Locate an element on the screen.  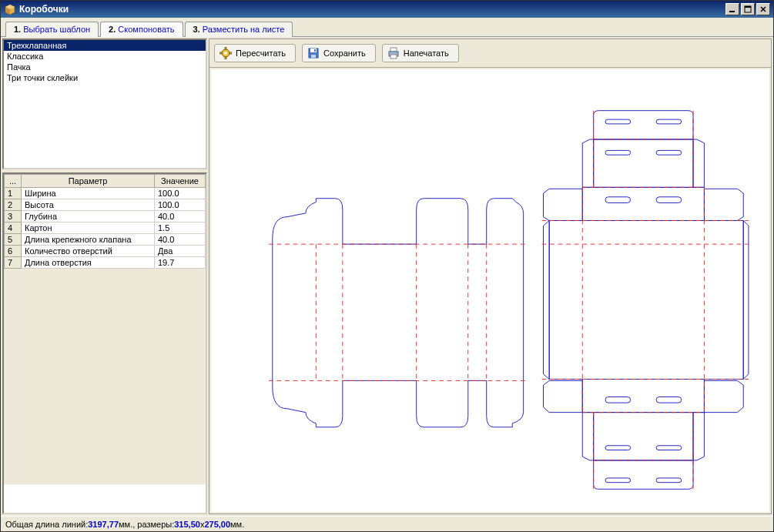
table-filler is located at coordinates (105, 376).